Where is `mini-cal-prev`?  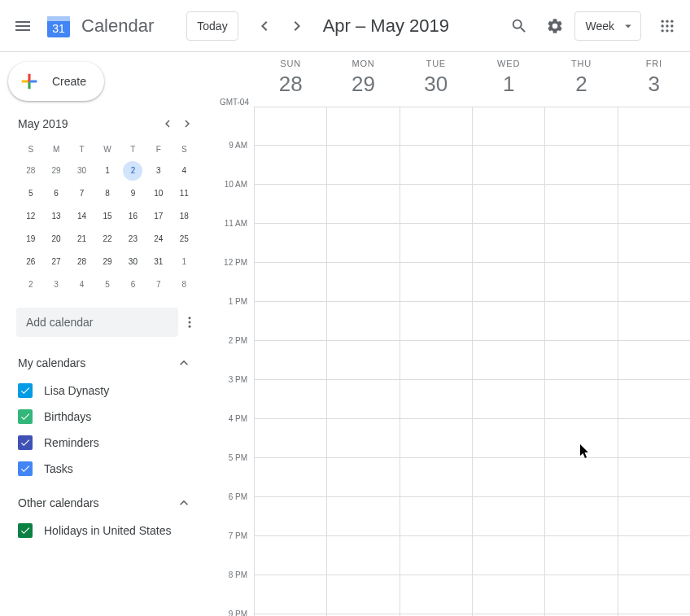
mini-cal-prev is located at coordinates (168, 124).